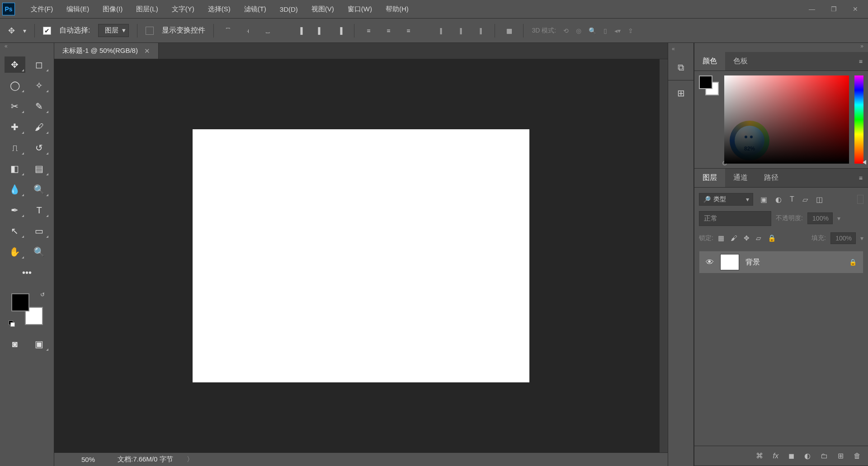 This screenshot has width=868, height=466. Describe the element at coordinates (42, 295) in the screenshot. I see `swap-colors-icon: ↺` at that location.